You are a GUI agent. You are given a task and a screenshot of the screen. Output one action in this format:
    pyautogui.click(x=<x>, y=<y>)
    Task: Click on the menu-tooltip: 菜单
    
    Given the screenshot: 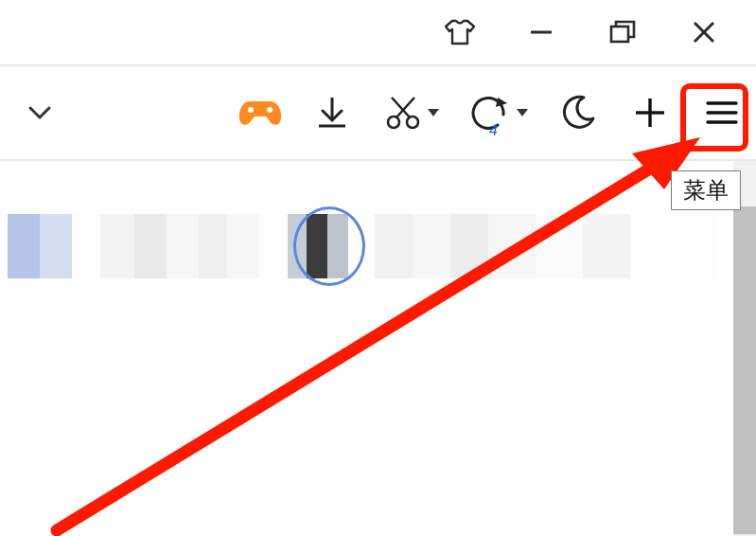 What is the action you would take?
    pyautogui.click(x=706, y=190)
    